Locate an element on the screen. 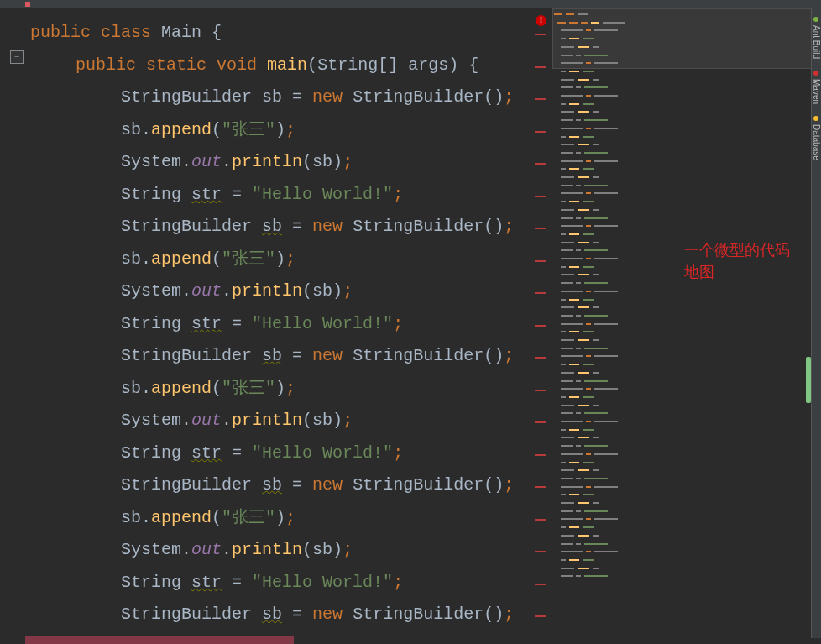  tool-window-tabs: Ant Build Maven Database is located at coordinates (816, 323).